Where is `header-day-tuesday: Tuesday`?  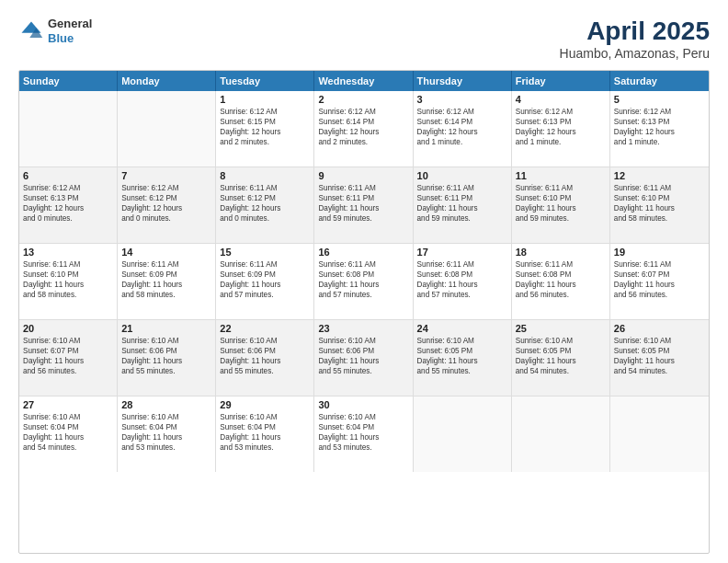
header-day-tuesday: Tuesday is located at coordinates (265, 81).